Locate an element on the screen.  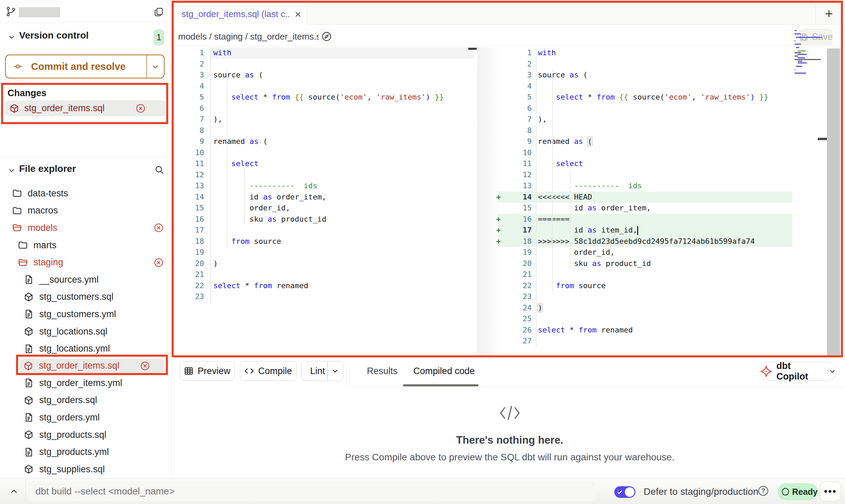
code-line: 22select * from renamed is located at coordinates (324, 286).